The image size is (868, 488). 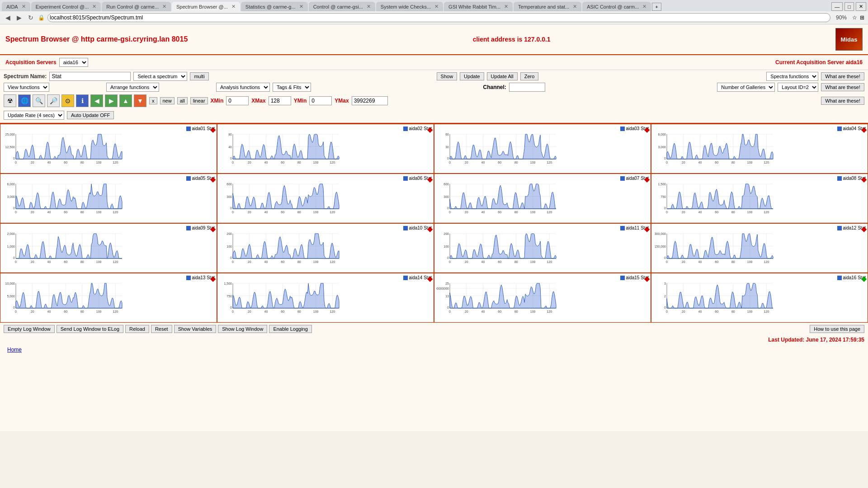 What do you see at coordinates (243, 87) in the screenshot?
I see `analysis-functions-dropdown: Analysis functions` at bounding box center [243, 87].